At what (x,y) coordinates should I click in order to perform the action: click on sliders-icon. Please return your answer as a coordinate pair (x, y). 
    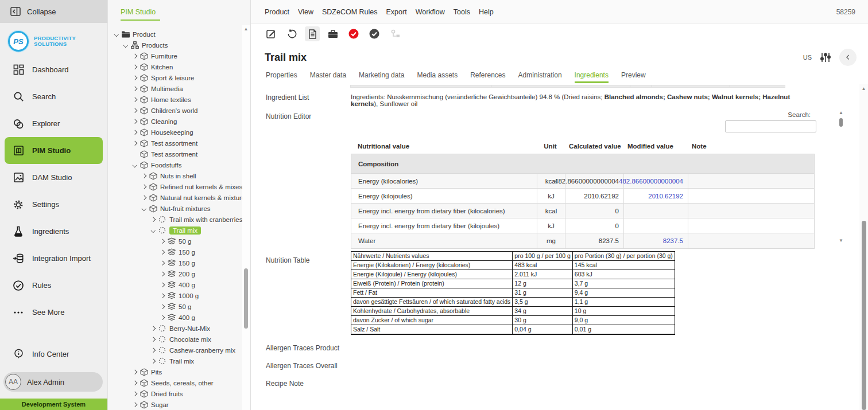
    Looking at the image, I should click on (826, 57).